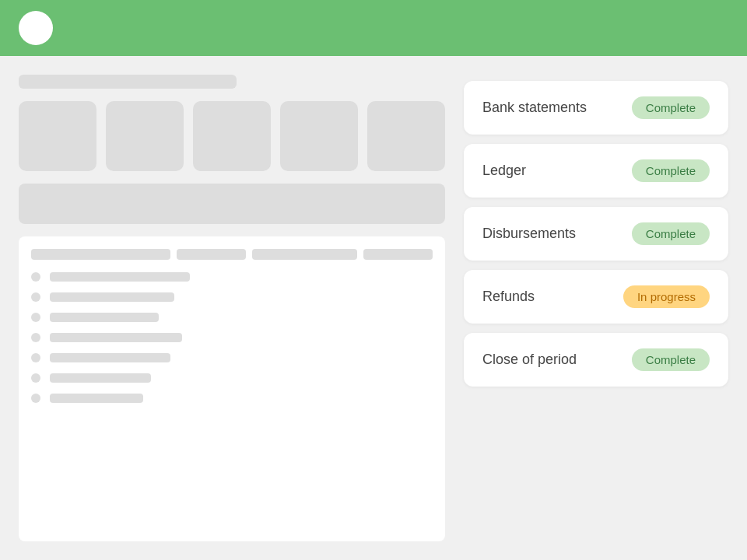  Describe the element at coordinates (596, 359) in the screenshot. I see `status-card-close-of-period: Close of periodComplete` at that location.